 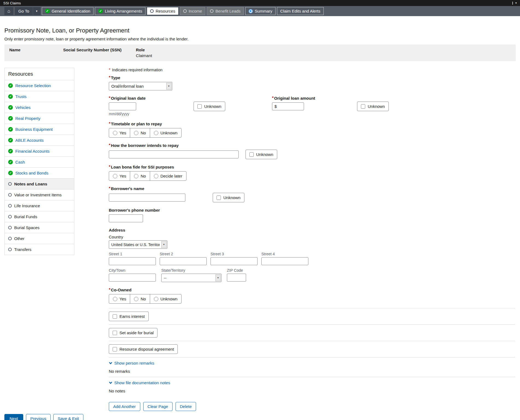 I want to click on tab-label: Resources, so click(x=165, y=11).